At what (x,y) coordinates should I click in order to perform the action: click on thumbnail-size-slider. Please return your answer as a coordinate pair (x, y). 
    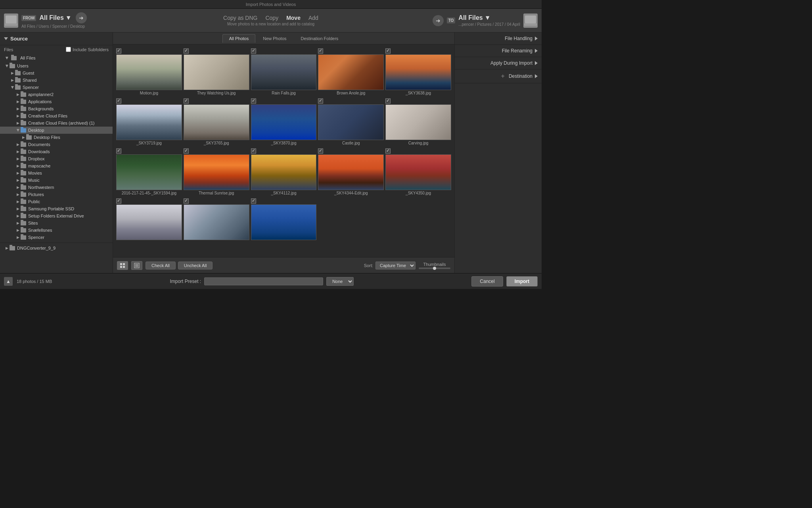
    Looking at the image, I should click on (435, 268).